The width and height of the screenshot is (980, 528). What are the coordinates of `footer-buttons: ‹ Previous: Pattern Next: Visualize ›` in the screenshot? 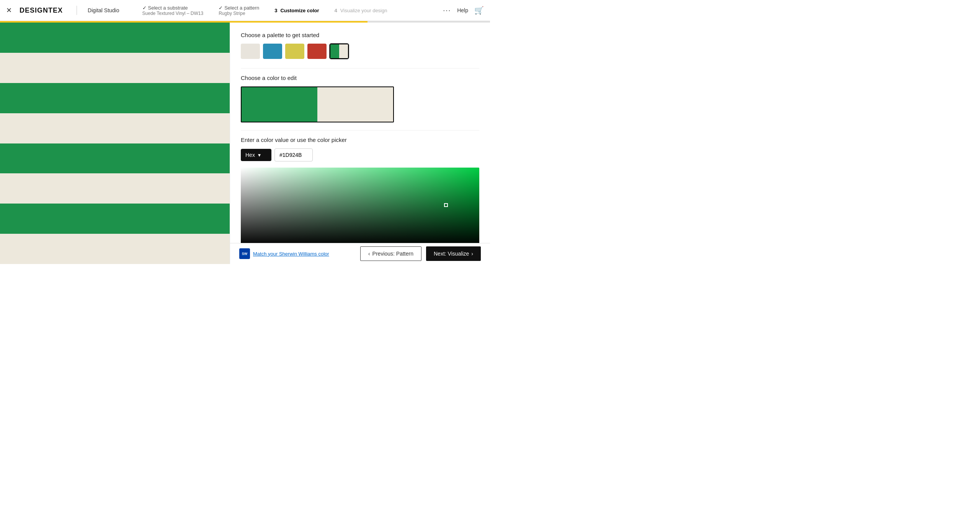 It's located at (420, 254).